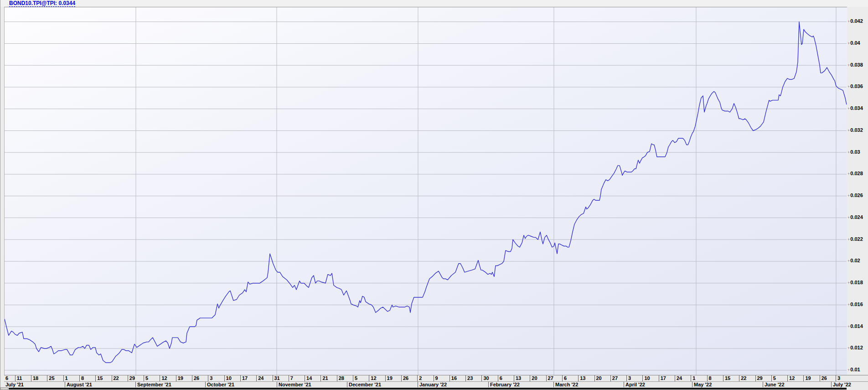  I want to click on y-axis-label: +0.022, so click(855, 239).